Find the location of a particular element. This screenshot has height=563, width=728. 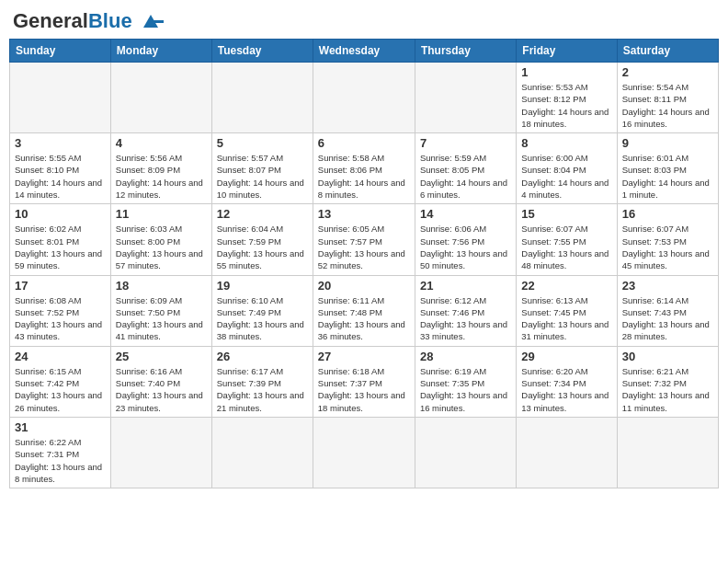

day-info: Sunrise: 6:08 AM Sunset: 7:52 PM Dayligh… is located at coordinates (61, 318).